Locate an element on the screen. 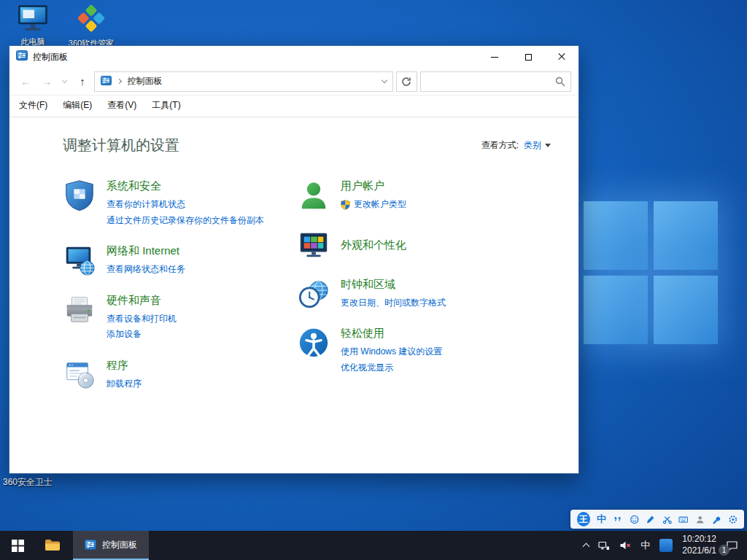 This screenshot has width=747, height=560. start-button is located at coordinates (18, 545).